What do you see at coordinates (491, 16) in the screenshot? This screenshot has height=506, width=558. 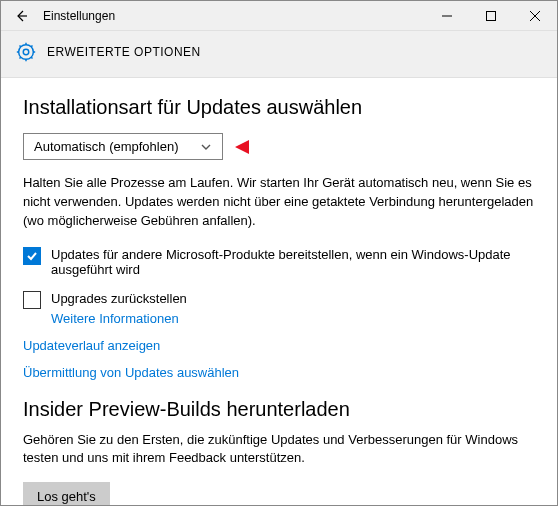 I see `maximize-icon` at bounding box center [491, 16].